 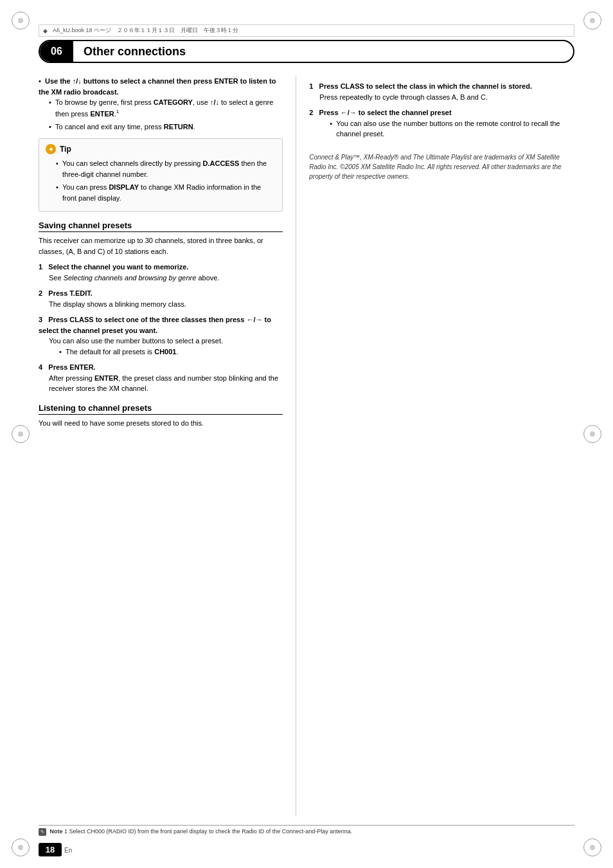 What do you see at coordinates (442, 123) in the screenshot?
I see `right-step-2: 2 Press ←/→ to select the channel preset…` at bounding box center [442, 123].